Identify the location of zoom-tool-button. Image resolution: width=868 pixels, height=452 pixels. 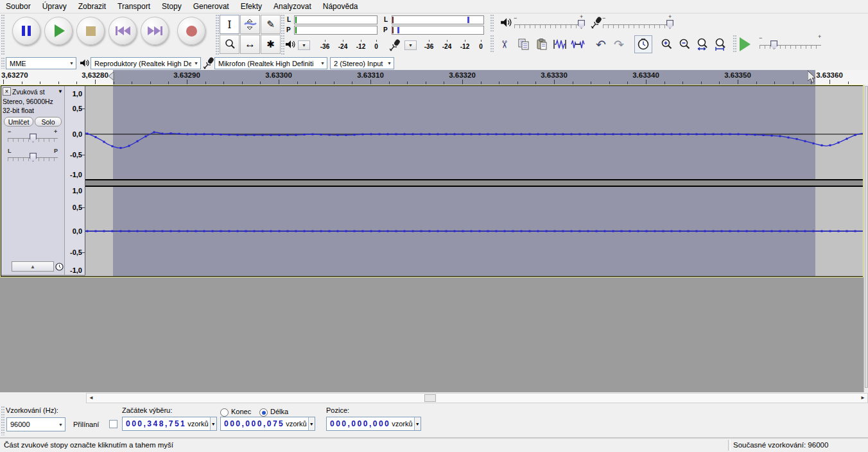
(230, 44).